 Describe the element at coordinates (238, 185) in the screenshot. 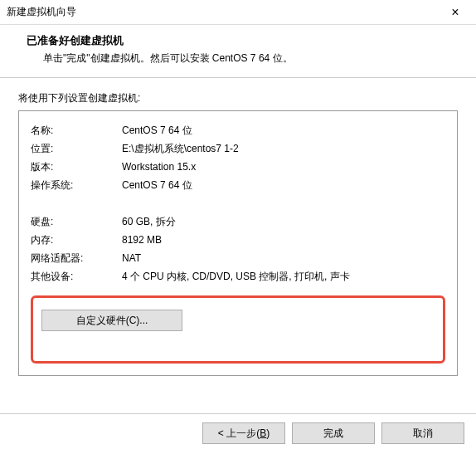

I see `setting-row-os: 操作系统: CentOS 7 64 位` at that location.